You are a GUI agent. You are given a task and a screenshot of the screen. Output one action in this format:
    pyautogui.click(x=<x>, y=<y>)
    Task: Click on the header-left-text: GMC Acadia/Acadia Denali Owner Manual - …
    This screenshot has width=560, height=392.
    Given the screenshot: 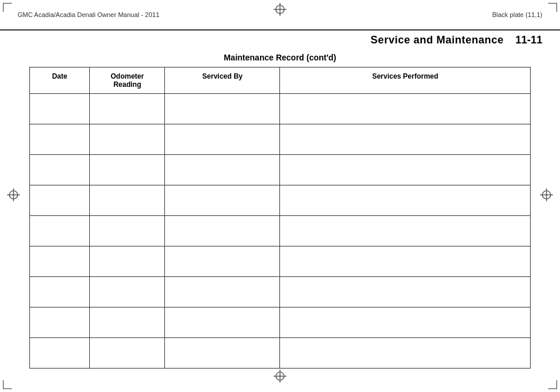 What is the action you would take?
    pyautogui.click(x=89, y=15)
    